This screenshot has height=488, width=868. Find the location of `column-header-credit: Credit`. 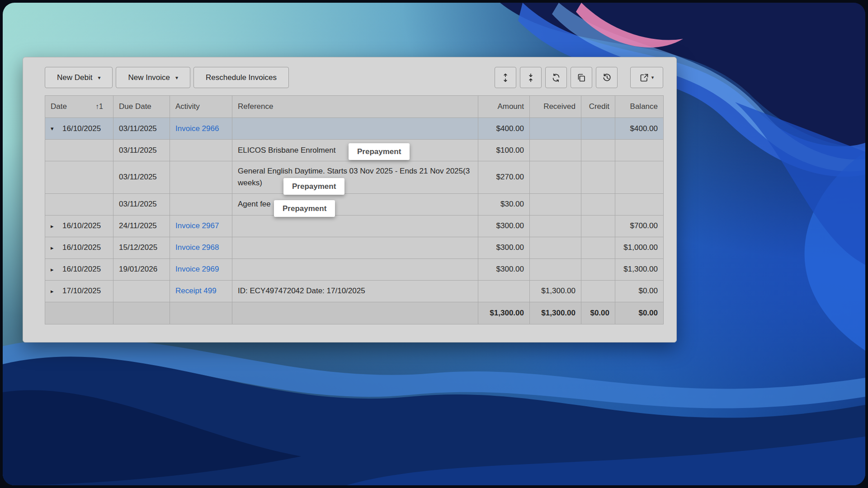

column-header-credit: Credit is located at coordinates (599, 107).